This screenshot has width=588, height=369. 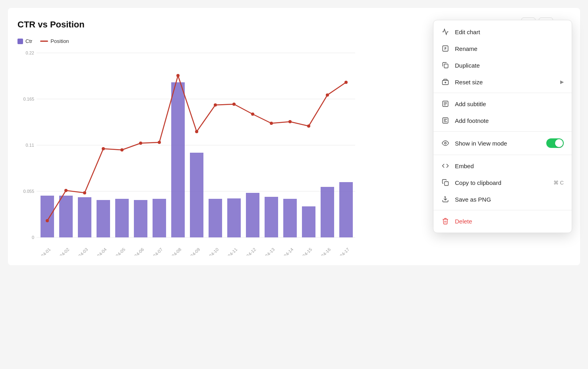 I want to click on download-icon, so click(x=445, y=199).